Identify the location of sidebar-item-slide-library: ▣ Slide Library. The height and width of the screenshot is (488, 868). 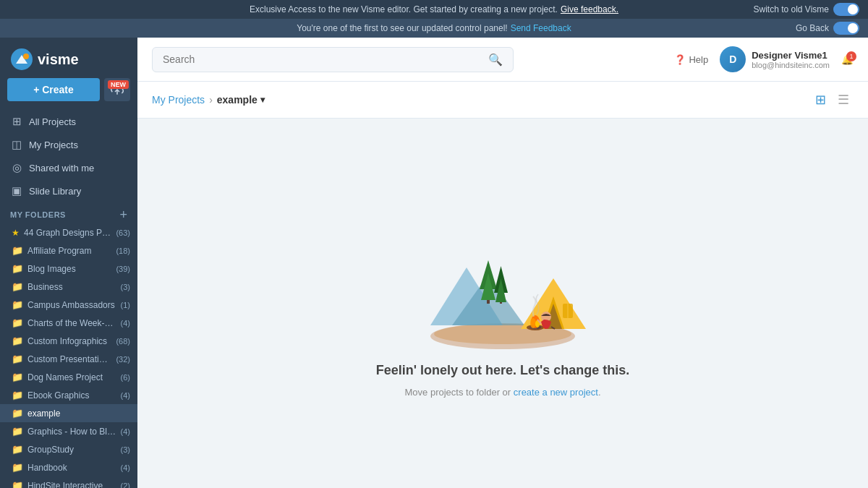
(69, 191).